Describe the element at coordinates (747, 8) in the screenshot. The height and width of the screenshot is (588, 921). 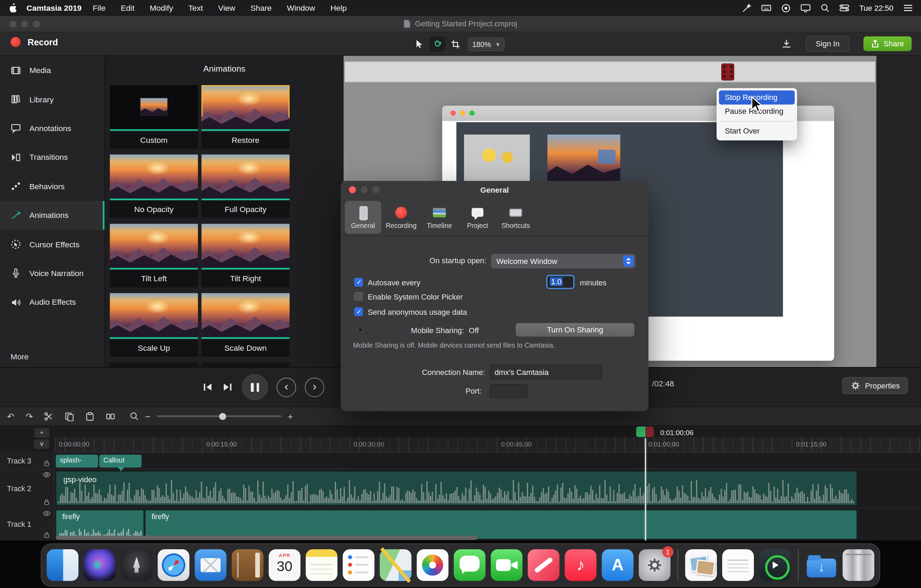
I see `wand-icon` at that location.